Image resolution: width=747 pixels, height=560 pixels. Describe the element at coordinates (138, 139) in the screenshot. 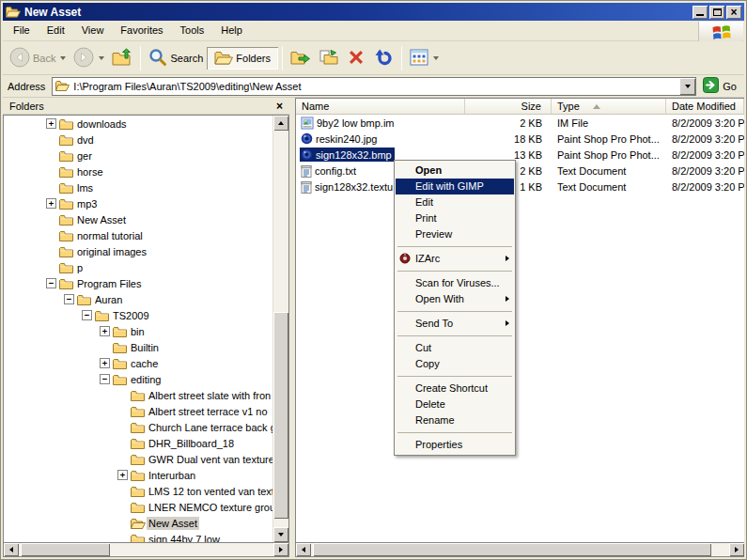

I see `tree-item-dvd: dvd` at that location.